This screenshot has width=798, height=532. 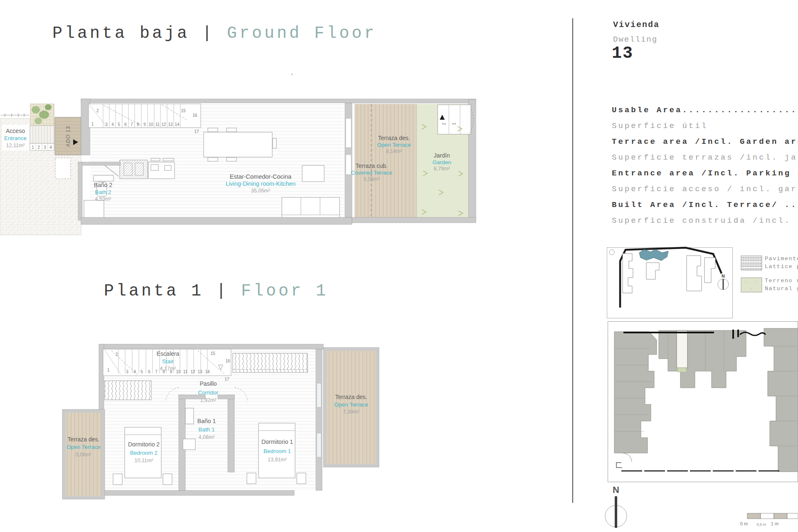 What do you see at coordinates (702, 284) in the screenshot?
I see `site-plan-small: N Pavimento Lattice pavim. Terreno natur…` at bounding box center [702, 284].